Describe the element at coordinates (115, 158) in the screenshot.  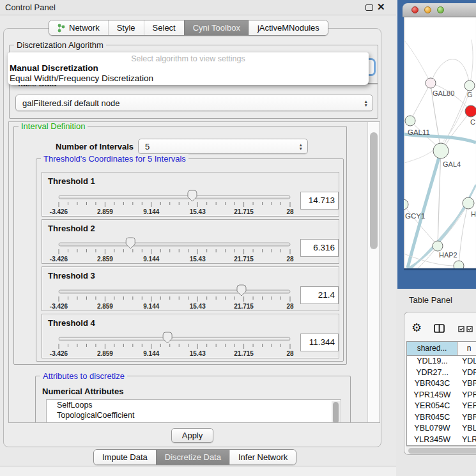
I see `thresholds-group-title: Threshold's Coordinates for 5 Intervals` at that location.